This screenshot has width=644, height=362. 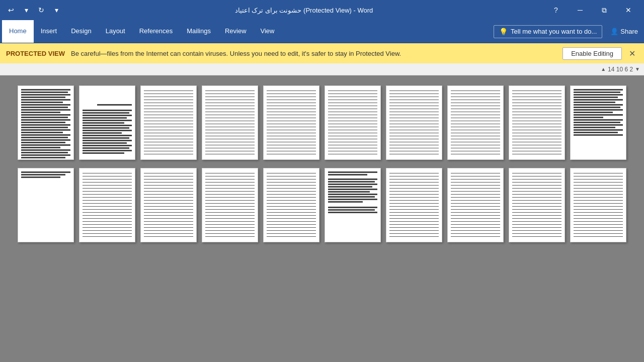 What do you see at coordinates (18, 31) in the screenshot?
I see `tab-home-label: Home` at bounding box center [18, 31].